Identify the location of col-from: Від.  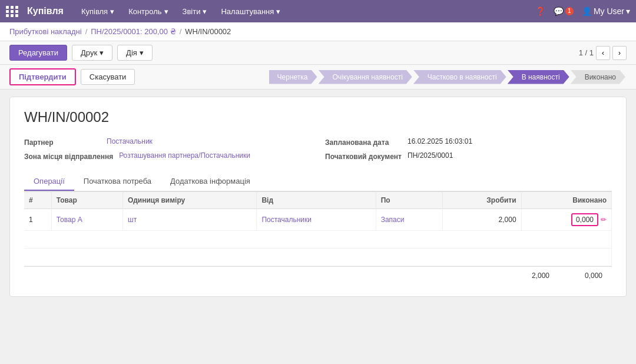
(316, 200).